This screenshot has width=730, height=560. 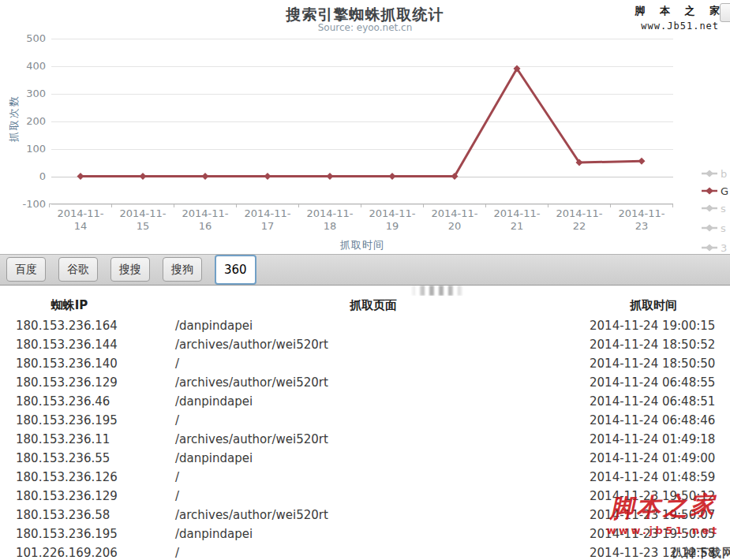 I want to click on table-row: 180.153.236.129/archives/author/wei520rt…, so click(x=365, y=383).